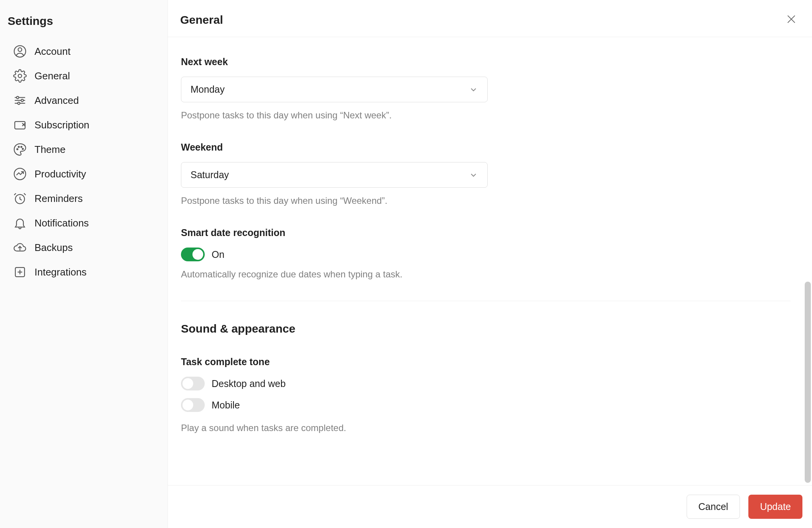 This screenshot has height=528, width=812. What do you see at coordinates (20, 198) in the screenshot?
I see `clock-icon` at bounding box center [20, 198].